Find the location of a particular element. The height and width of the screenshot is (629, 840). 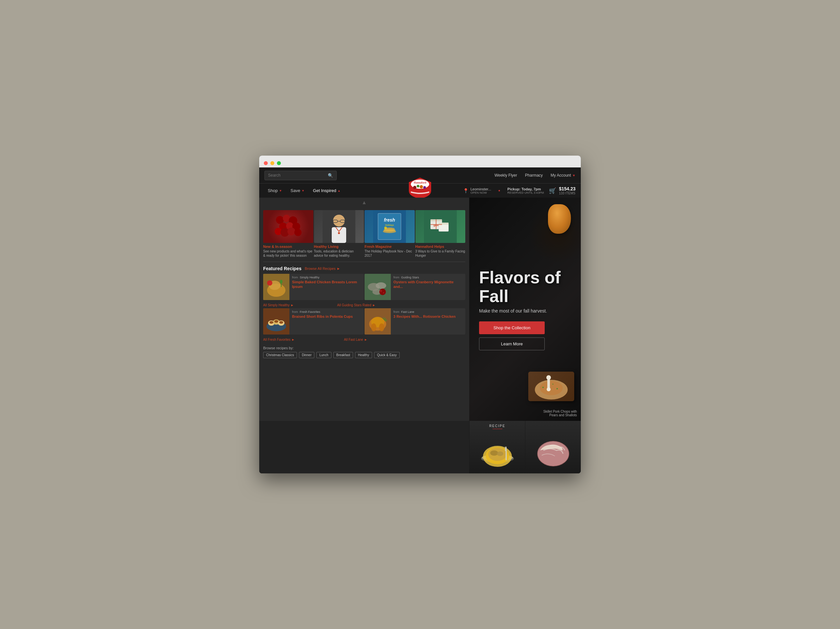

search-icon: 🔍 is located at coordinates (330, 175).